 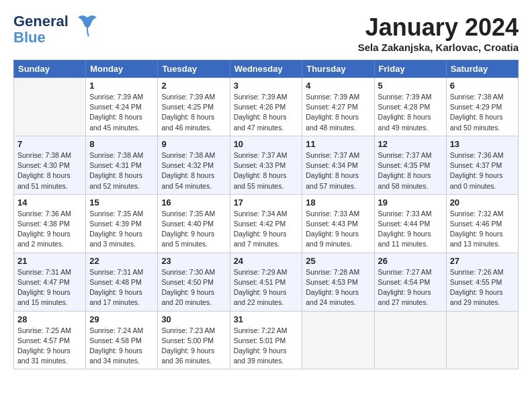 I want to click on day-info: Sunrise: 7:24 AMSunset: 4:58 PMDaylight:…, so click(x=122, y=347).